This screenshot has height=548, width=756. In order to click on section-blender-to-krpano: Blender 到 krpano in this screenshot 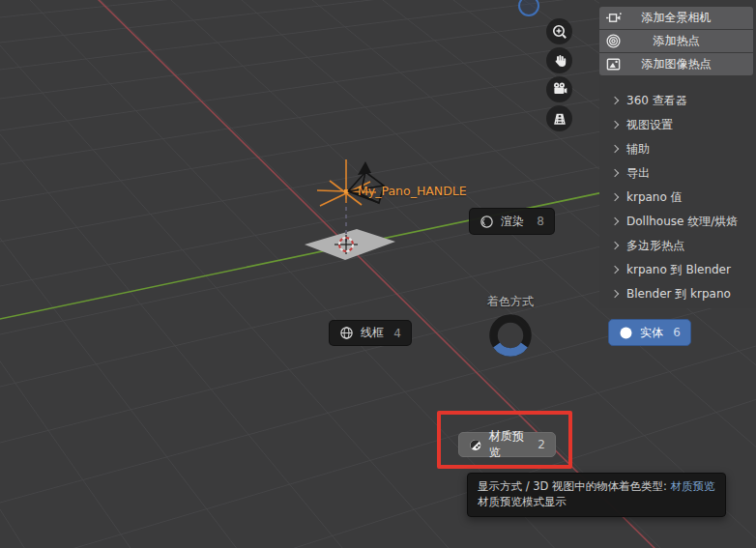, I will do `click(677, 294)`.